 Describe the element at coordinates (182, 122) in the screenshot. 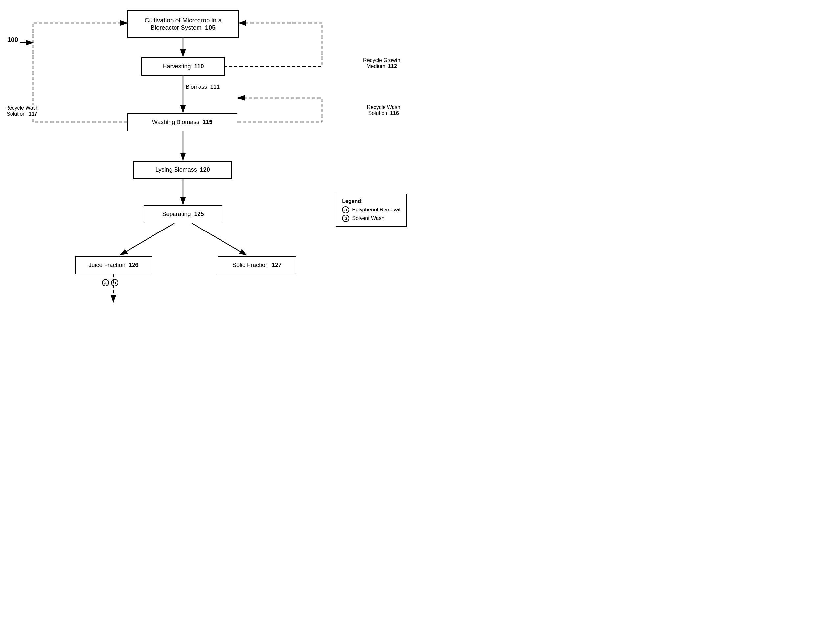

I see `washing-label: Washing Biomass 115` at that location.